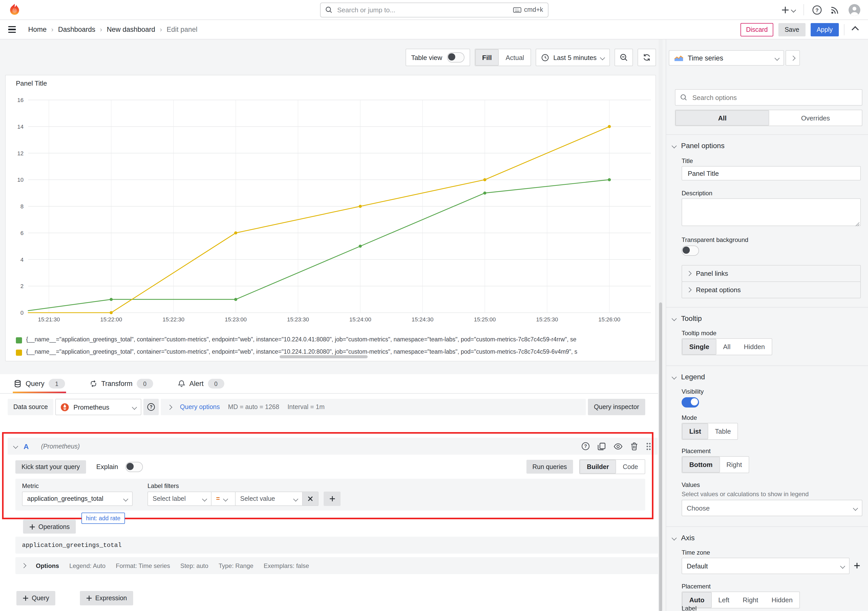 The width and height of the screenshot is (868, 611). I want to click on legend-scrollbar, so click(324, 357).